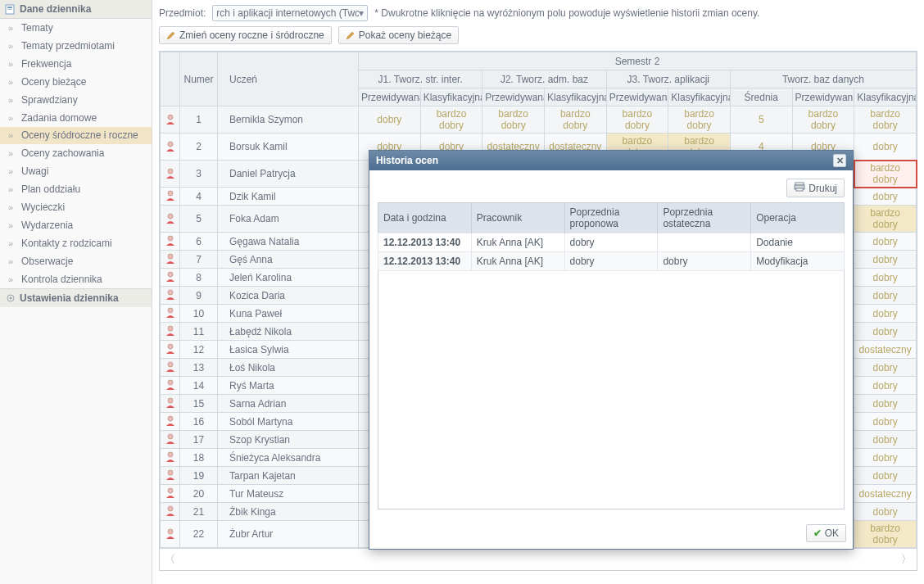 The width and height of the screenshot is (924, 584). Describe the element at coordinates (611, 161) in the screenshot. I see `modal-titlebar: Historia ocen ✕` at that location.